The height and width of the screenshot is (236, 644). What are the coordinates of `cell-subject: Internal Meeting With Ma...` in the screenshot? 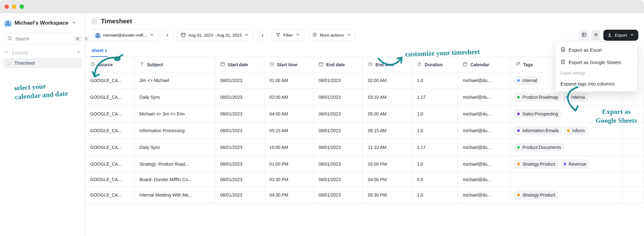 It's located at (175, 195).